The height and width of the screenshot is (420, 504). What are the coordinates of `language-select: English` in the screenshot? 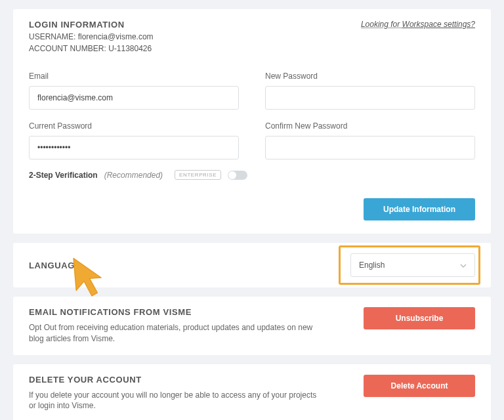 It's located at (413, 265).